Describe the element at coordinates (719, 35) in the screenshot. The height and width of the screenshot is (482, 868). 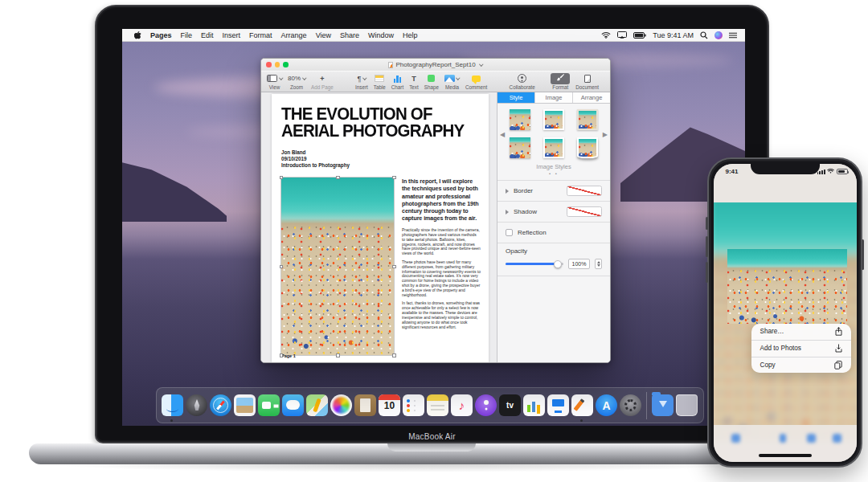
I see `siri-icon` at that location.